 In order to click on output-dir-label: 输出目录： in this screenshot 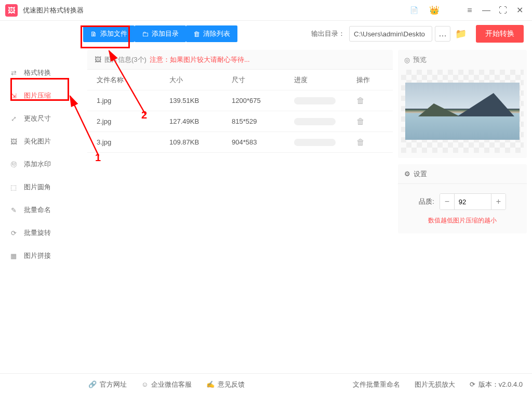, I will do `click(328, 34)`.